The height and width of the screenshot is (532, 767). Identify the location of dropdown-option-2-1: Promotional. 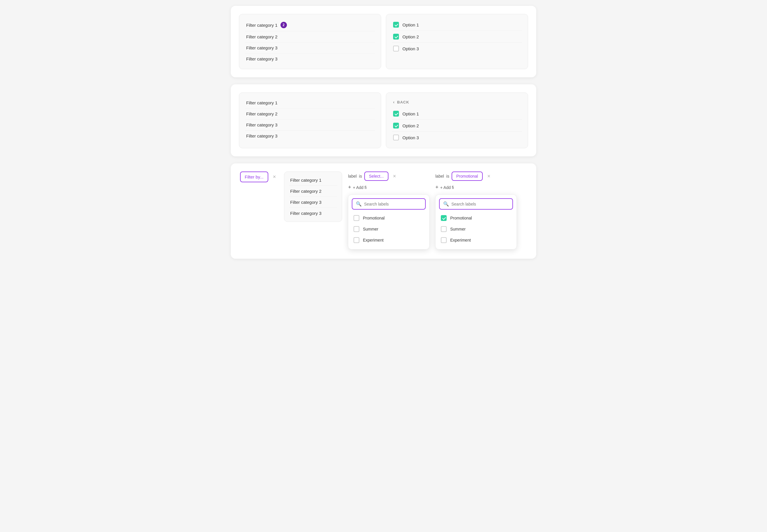
(476, 218).